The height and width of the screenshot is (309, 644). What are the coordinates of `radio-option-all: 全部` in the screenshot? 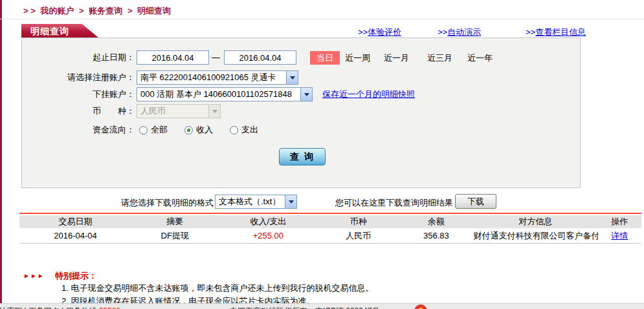 It's located at (153, 130).